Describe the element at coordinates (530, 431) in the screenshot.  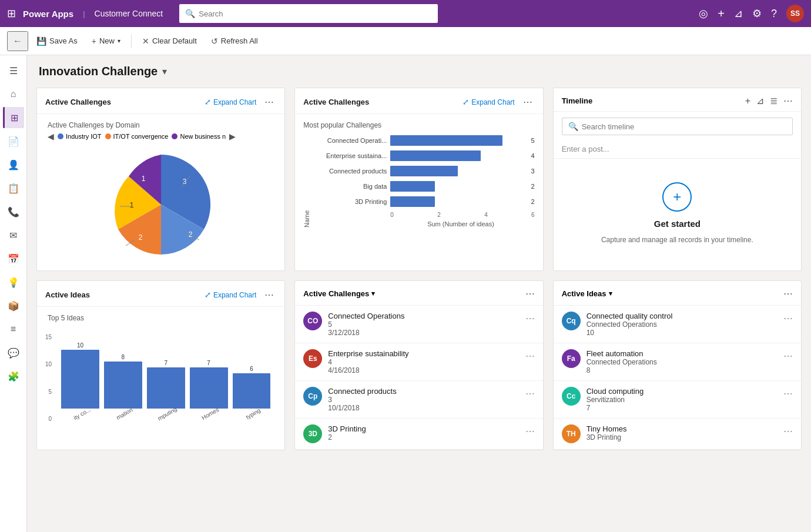
I see `challenge-item-menu-4: ⋯` at that location.